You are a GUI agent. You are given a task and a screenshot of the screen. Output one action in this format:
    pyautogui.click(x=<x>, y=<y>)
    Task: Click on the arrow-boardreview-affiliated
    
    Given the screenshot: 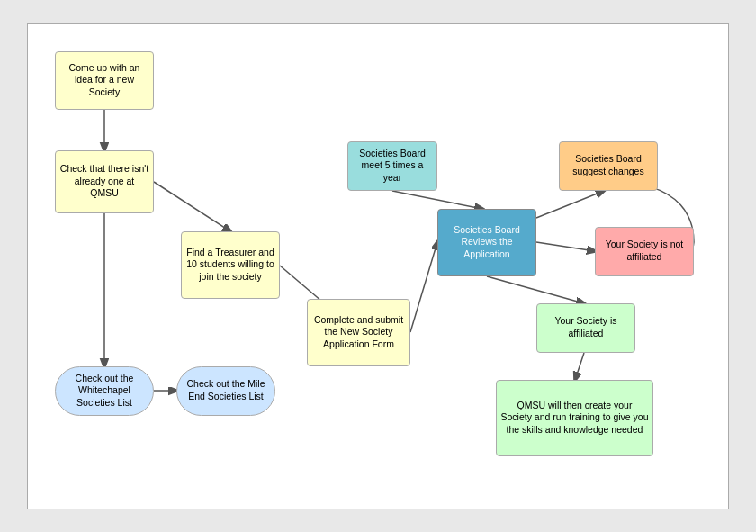 What is the action you would take?
    pyautogui.click(x=536, y=290)
    